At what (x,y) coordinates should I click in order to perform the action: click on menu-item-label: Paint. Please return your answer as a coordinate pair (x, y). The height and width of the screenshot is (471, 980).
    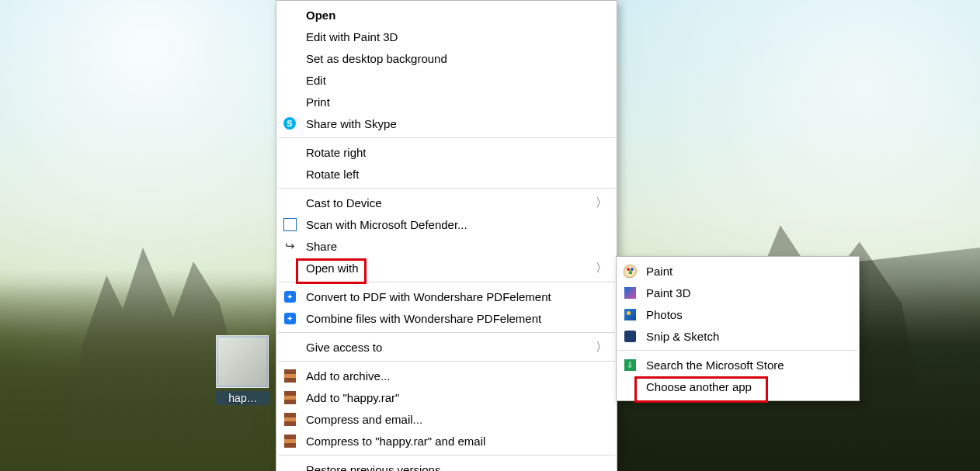
    Looking at the image, I should click on (748, 272).